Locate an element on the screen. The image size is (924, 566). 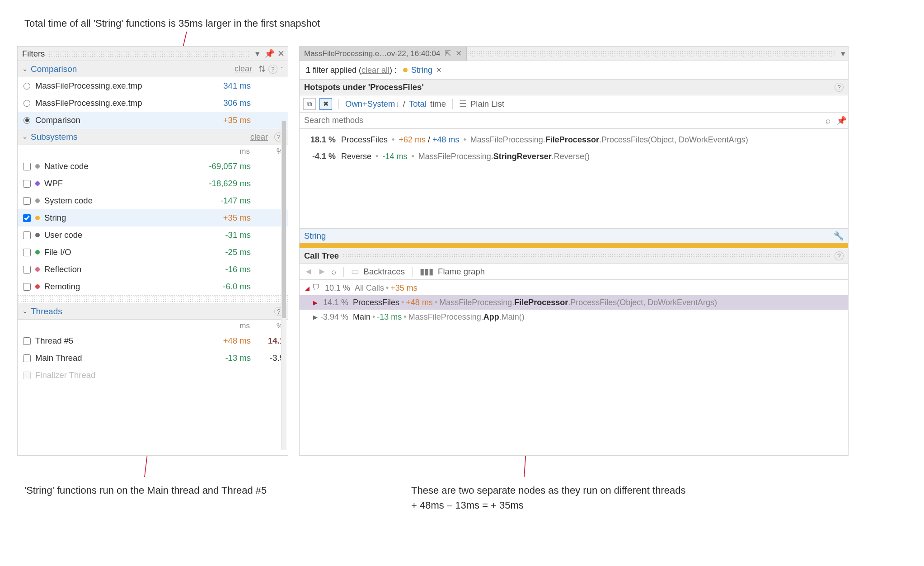
tree-row-class: App is located at coordinates (492, 317).